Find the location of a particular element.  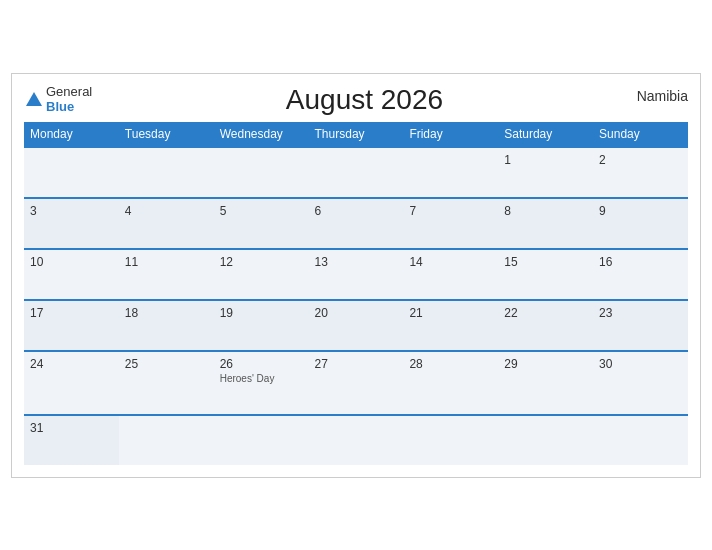

day-number: 14 is located at coordinates (450, 262).